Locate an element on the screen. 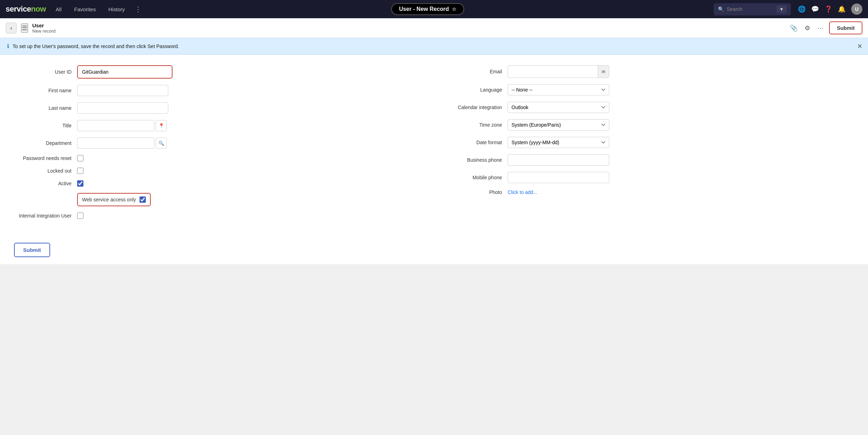 Image resolution: width=868 pixels, height=435 pixels. title-input-group: 📍 is located at coordinates (122, 126).